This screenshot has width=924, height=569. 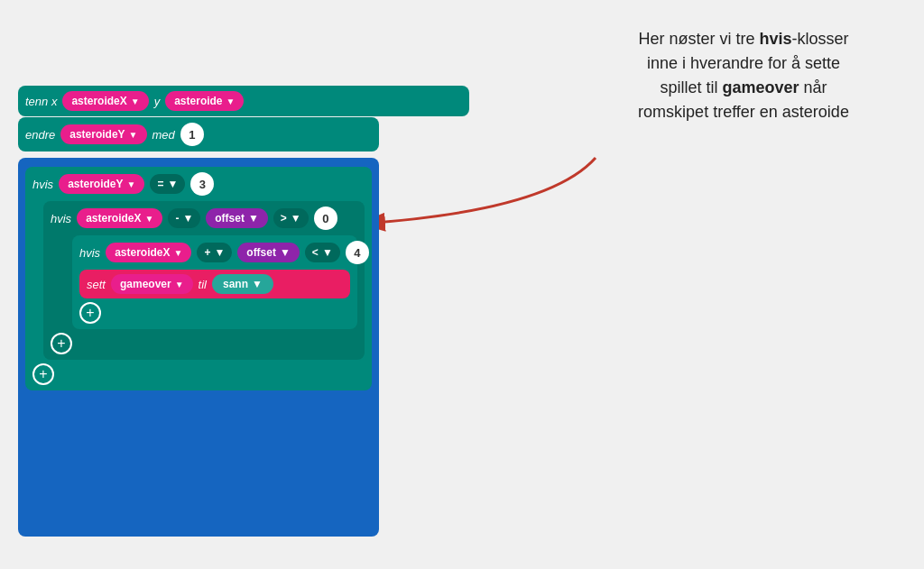 I want to click on endre-label: endre, so click(x=40, y=135).